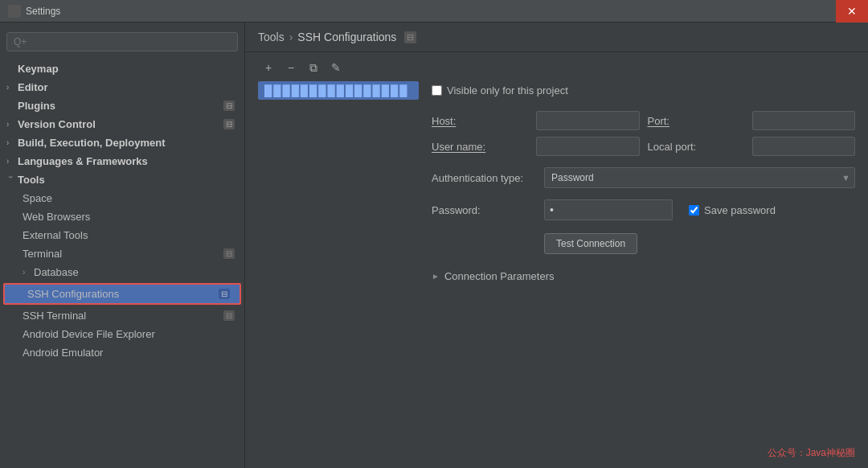 The height and width of the screenshot is (468, 868). What do you see at coordinates (804, 146) in the screenshot?
I see `local-port-input` at bounding box center [804, 146].